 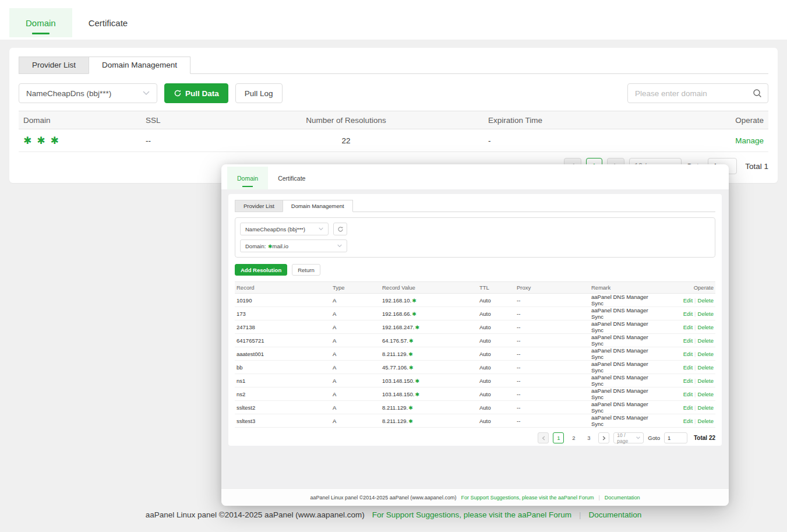 What do you see at coordinates (398, 327) in the screenshot?
I see `record-value: 192.168.247.` at bounding box center [398, 327].